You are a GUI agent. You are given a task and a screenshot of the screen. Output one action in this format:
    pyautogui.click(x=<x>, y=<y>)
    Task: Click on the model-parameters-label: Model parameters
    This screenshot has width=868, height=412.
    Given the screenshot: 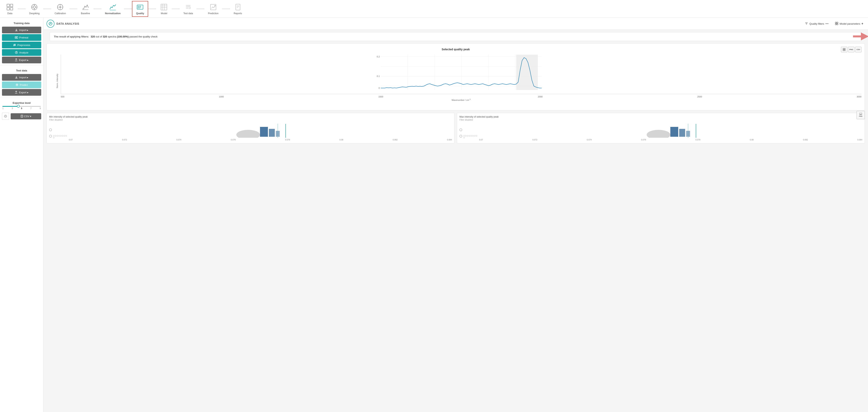 What is the action you would take?
    pyautogui.click(x=850, y=24)
    